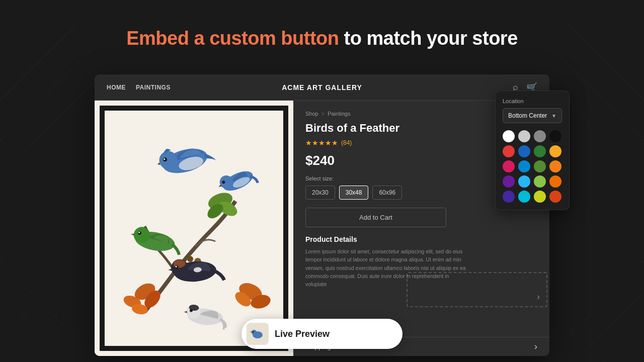  What do you see at coordinates (477, 290) in the screenshot?
I see `live-preview-placeholder` at bounding box center [477, 290].